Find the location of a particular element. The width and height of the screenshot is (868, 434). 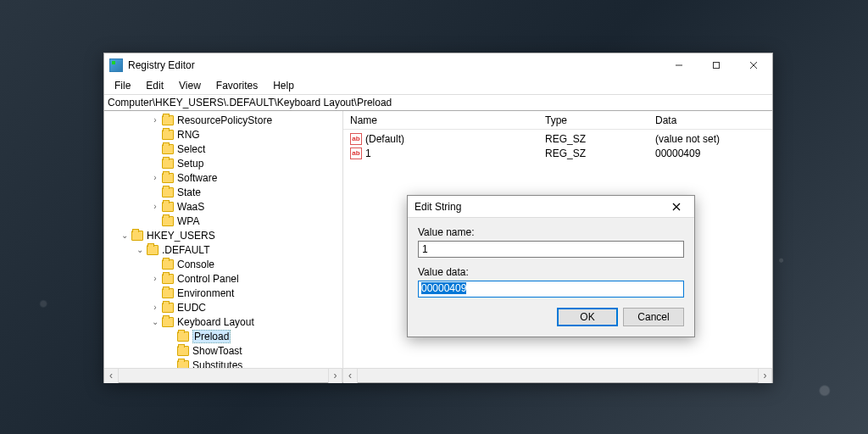

close-button is located at coordinates (754, 65).